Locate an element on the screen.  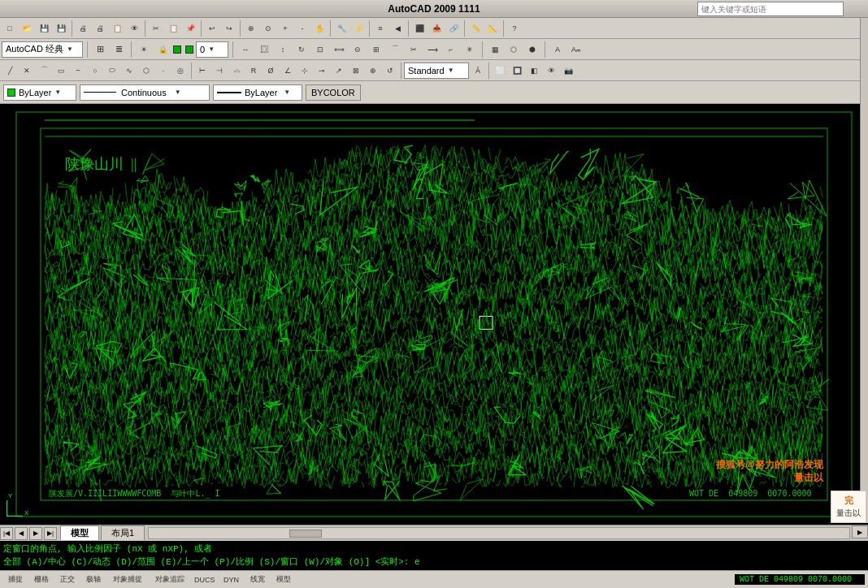
explode-icon: ✳ is located at coordinates (470, 50).